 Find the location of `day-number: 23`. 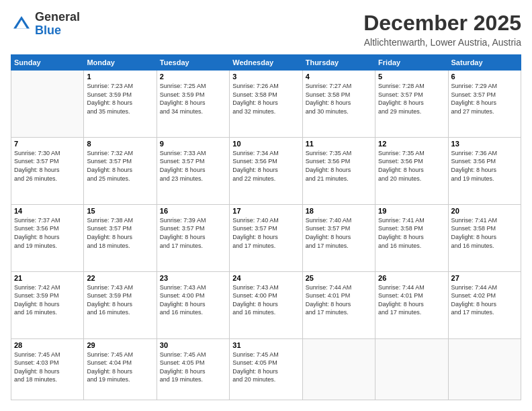

day-number: 23 is located at coordinates (193, 278).